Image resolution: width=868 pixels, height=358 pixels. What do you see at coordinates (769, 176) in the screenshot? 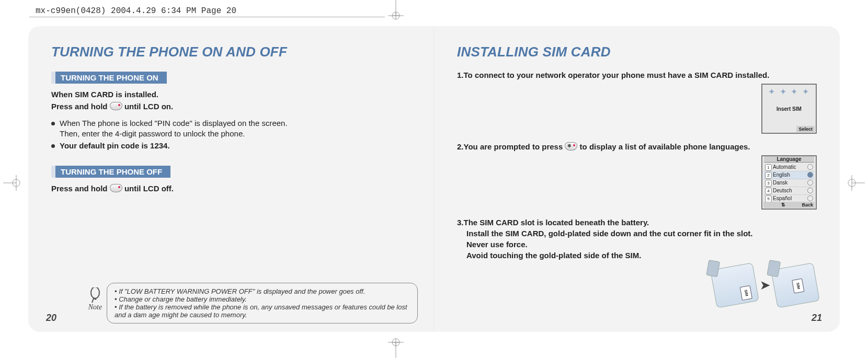
I see `option-number: 2` at bounding box center [769, 176].